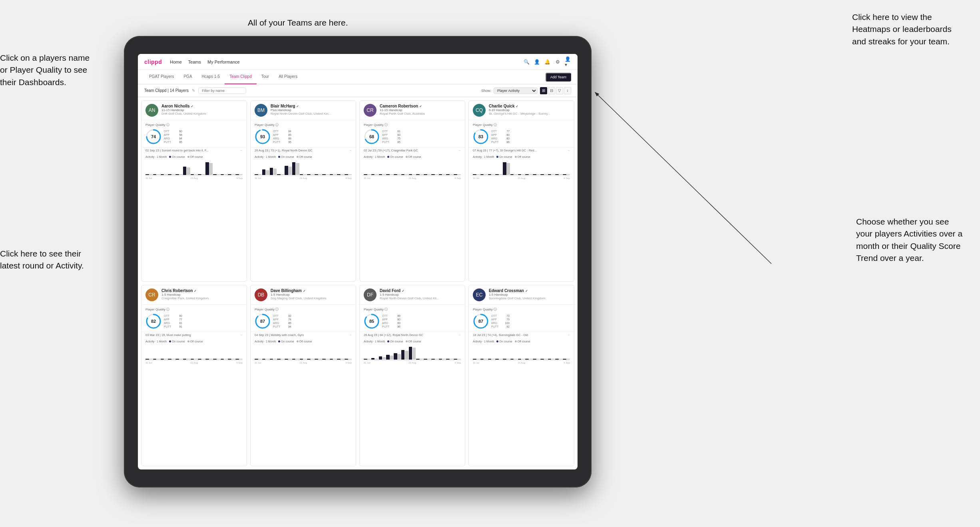  What do you see at coordinates (568, 91) in the screenshot?
I see `sort-icon: ↕` at bounding box center [568, 91].